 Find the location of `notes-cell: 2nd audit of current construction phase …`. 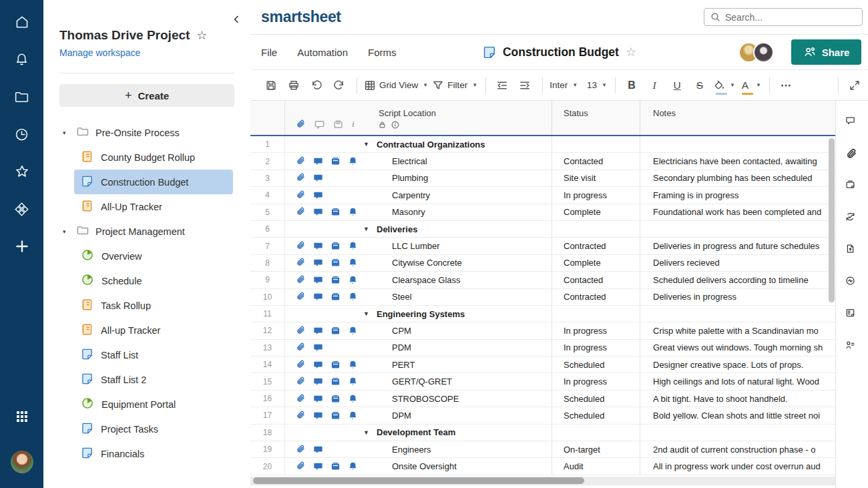

notes-cell: 2nd audit of current construction phase … is located at coordinates (734, 449).